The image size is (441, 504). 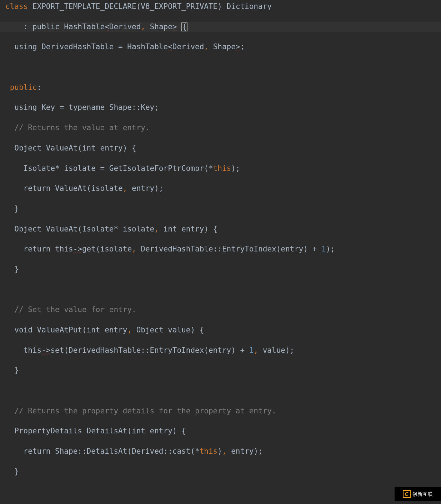 What do you see at coordinates (221, 310) in the screenshot?
I see `comment-set-value: // Set the value for entry.` at bounding box center [221, 310].